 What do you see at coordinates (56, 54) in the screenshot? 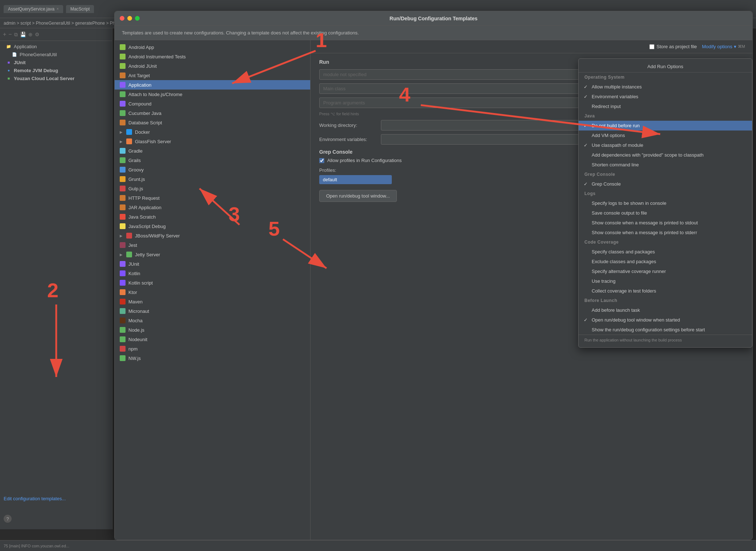
I see `sidebar-item-phone: 📄 PhoneGeneralUtil` at bounding box center [56, 54].